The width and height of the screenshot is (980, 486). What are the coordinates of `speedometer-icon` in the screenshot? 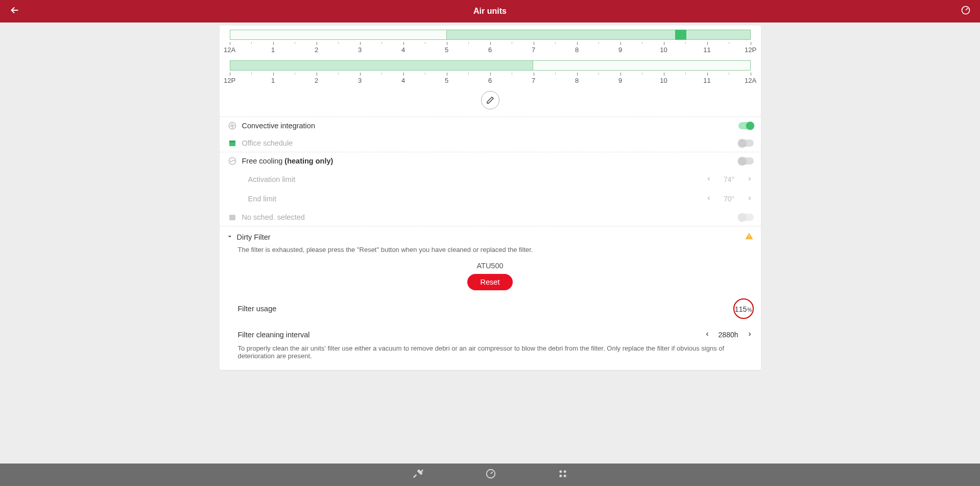 It's located at (966, 11).